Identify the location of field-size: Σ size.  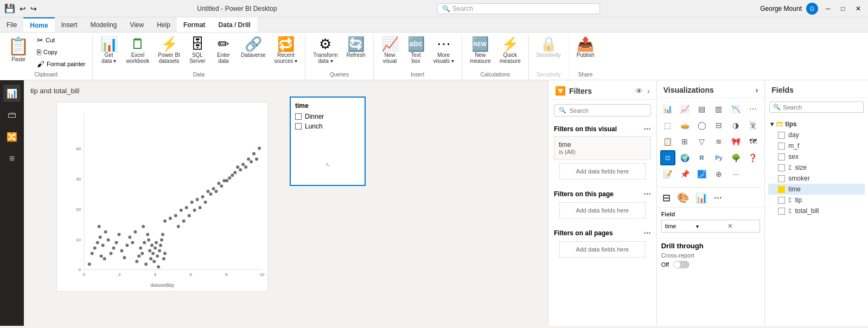
(816, 168).